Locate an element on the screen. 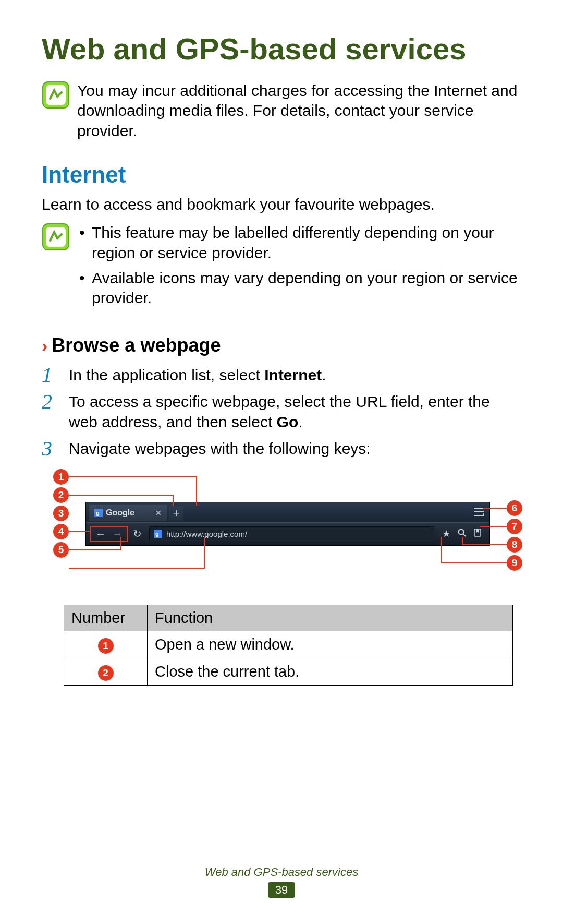 This screenshot has height=924, width=563. callout-4: 4 is located at coordinates (61, 532).